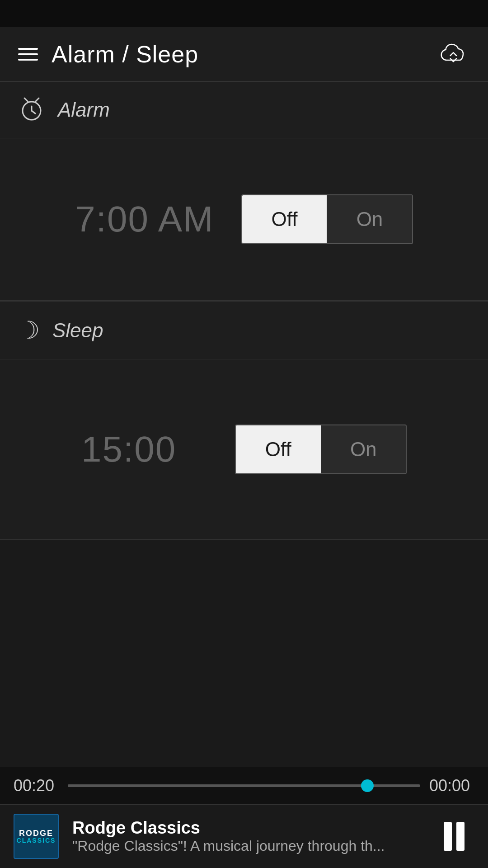 The height and width of the screenshot is (868, 488). What do you see at coordinates (29, 330) in the screenshot?
I see `moon-icon: ☽` at bounding box center [29, 330].